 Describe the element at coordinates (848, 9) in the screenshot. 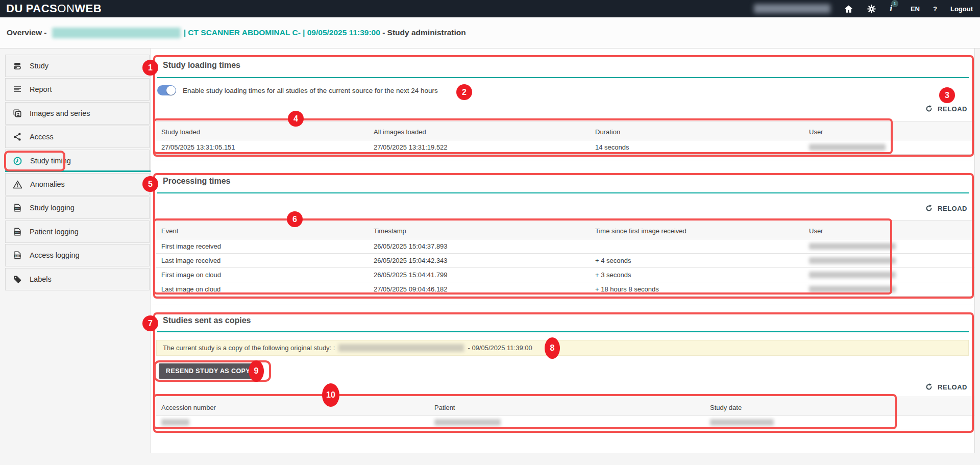

I see `home-icon` at that location.